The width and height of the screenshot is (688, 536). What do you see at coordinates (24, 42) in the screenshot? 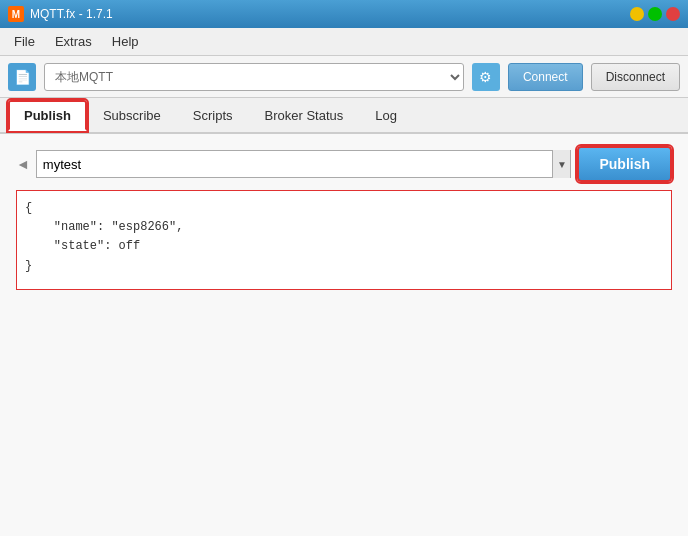
I see `menu-file: File` at bounding box center [24, 42].